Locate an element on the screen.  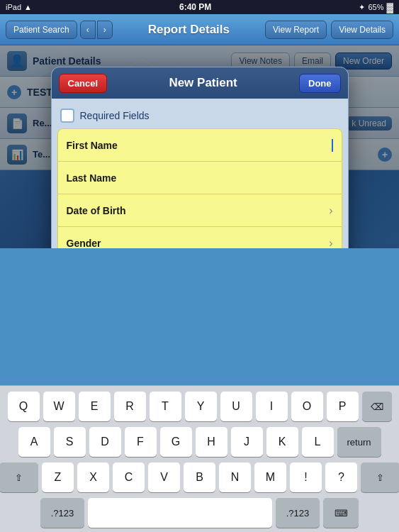
status-bar: iPad ▲ 6:40 PM ✦ 65% ▓ is located at coordinates (200, 7).